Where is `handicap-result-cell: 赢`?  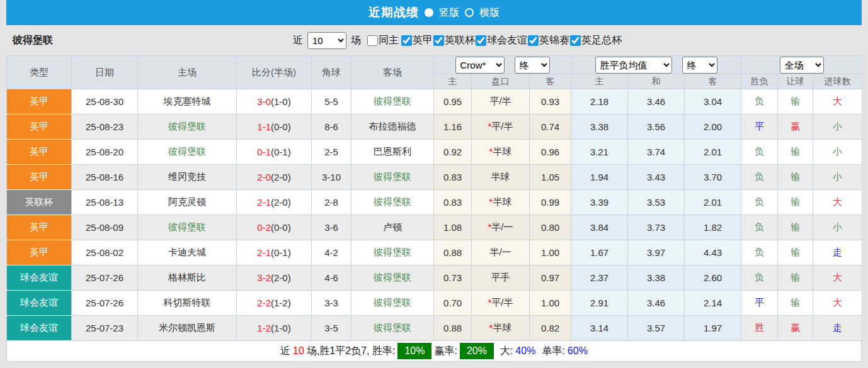 handicap-result-cell: 赢 is located at coordinates (796, 328).